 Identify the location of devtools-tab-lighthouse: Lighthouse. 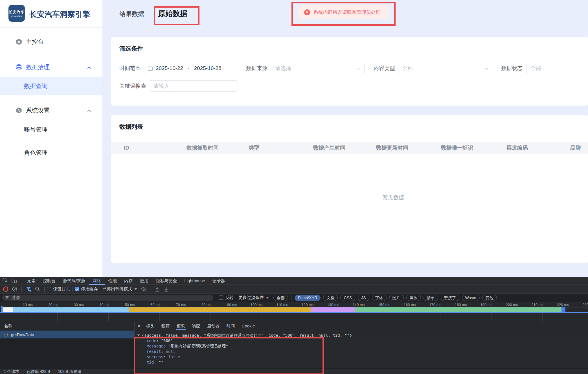
(195, 281).